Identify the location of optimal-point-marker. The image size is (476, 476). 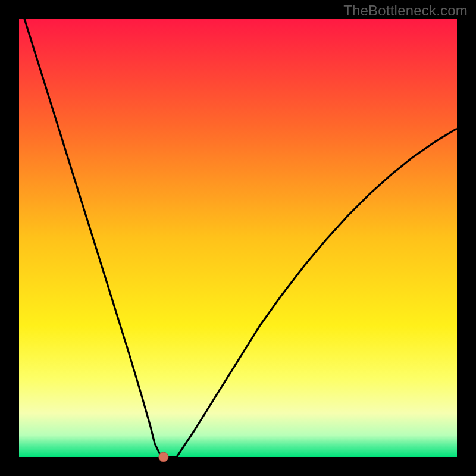
(164, 457).